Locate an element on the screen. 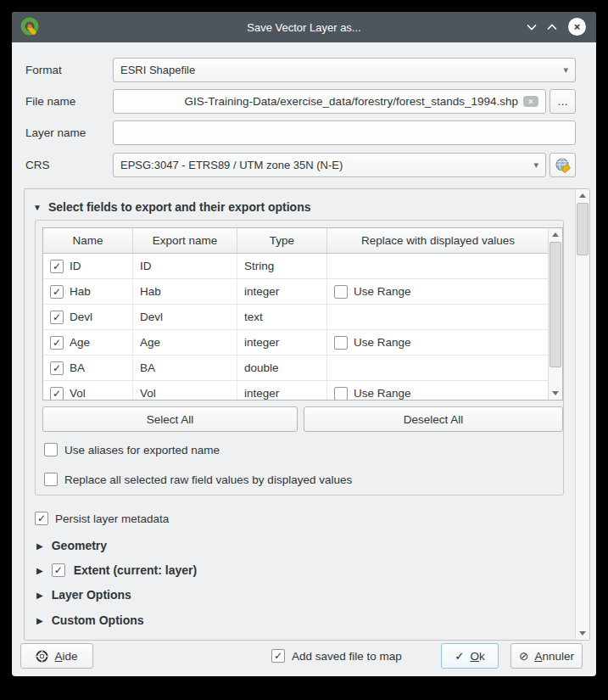 The image size is (608, 700). field-type: double is located at coordinates (282, 368).